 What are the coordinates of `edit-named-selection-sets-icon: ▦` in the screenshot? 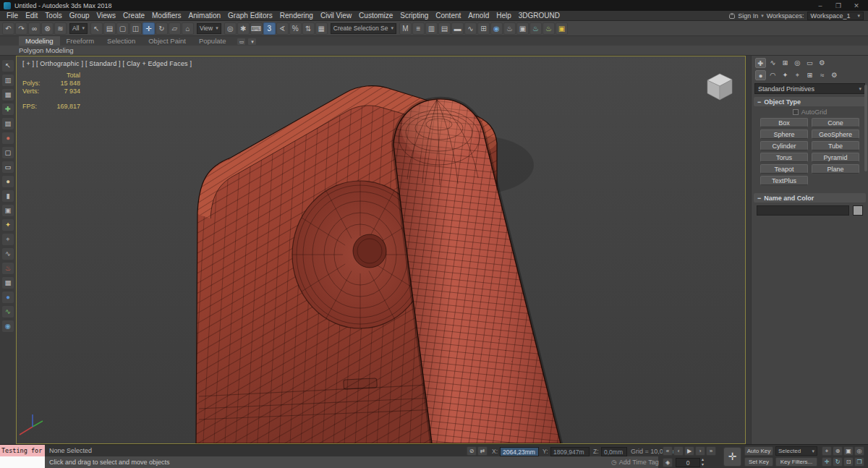 It's located at (321, 29).